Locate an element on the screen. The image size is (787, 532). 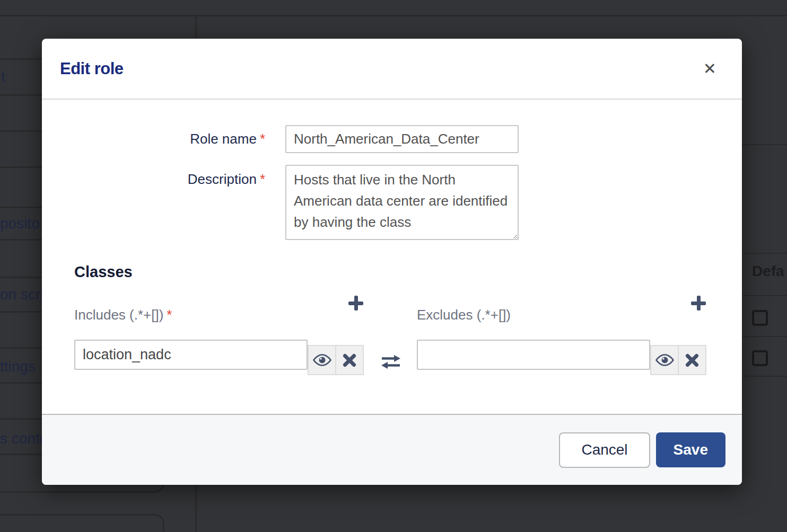
description-label: Description* is located at coordinates (154, 176).